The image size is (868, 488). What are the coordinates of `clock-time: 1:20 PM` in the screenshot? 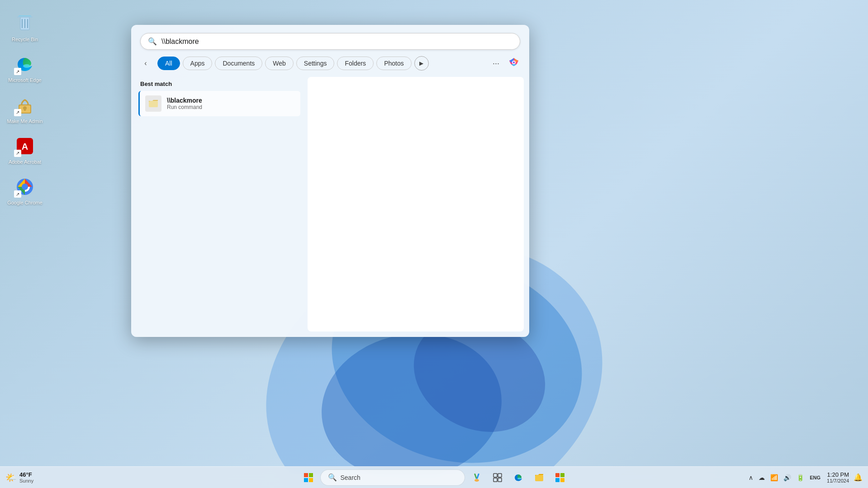 It's located at (838, 475).